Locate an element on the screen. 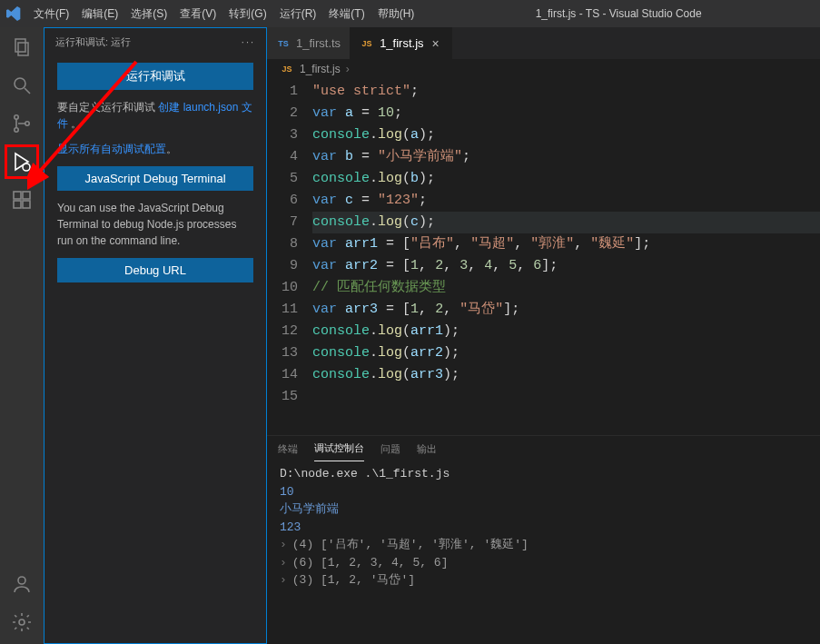 The width and height of the screenshot is (820, 644). line-number: 3 is located at coordinates (282, 135).